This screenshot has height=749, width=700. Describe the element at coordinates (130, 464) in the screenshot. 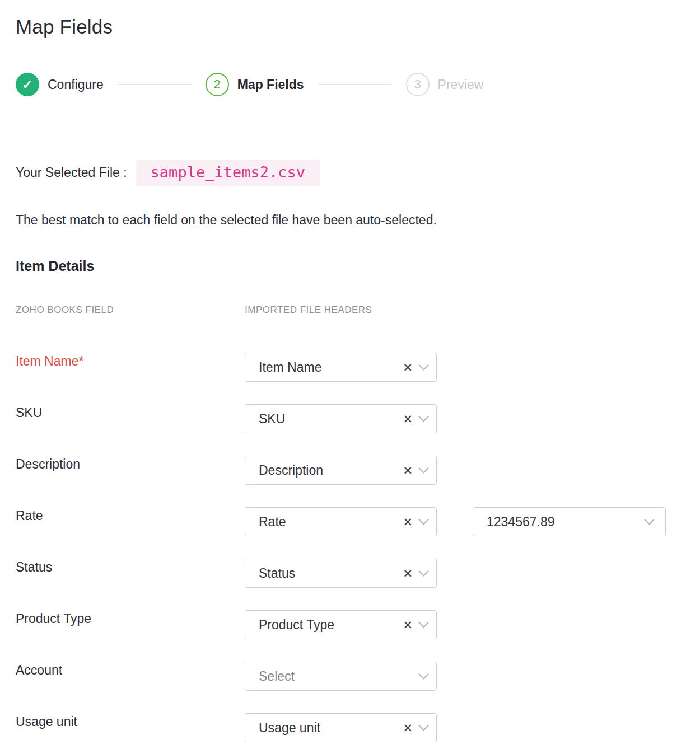

I see `field-label: Description` at that location.